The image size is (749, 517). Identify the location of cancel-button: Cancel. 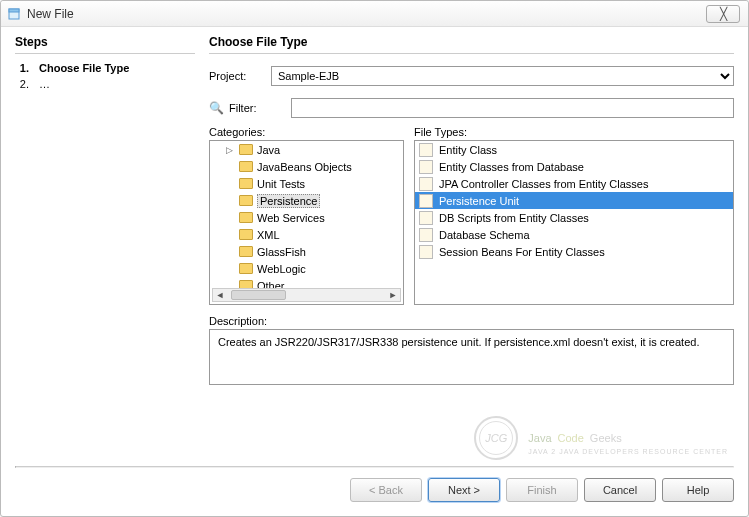
(620, 490).